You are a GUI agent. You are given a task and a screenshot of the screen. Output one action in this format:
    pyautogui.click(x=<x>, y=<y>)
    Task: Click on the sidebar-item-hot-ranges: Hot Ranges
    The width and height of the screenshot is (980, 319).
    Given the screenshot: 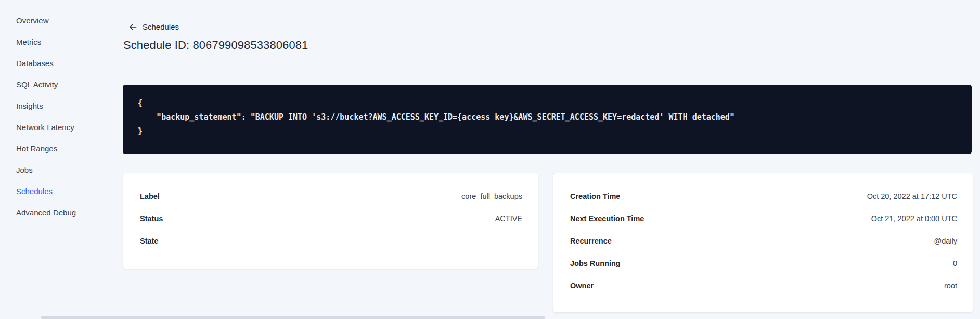 What is the action you would take?
    pyautogui.click(x=36, y=149)
    